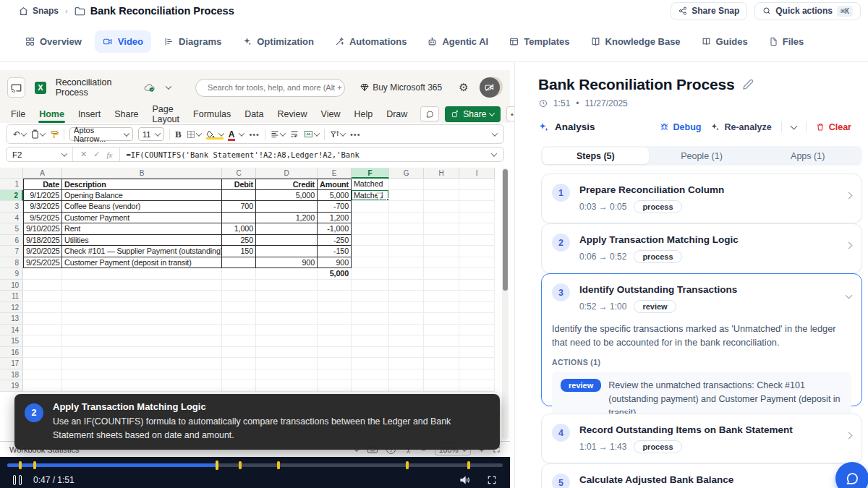  What do you see at coordinates (12, 364) in the screenshot?
I see `row-header-17: 17` at bounding box center [12, 364].